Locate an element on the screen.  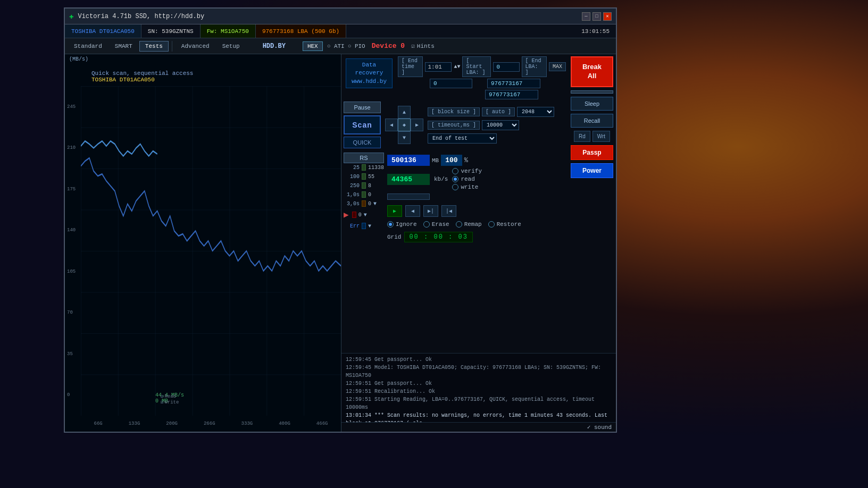
current-time: 13:01:55 is located at coordinates (596, 31).